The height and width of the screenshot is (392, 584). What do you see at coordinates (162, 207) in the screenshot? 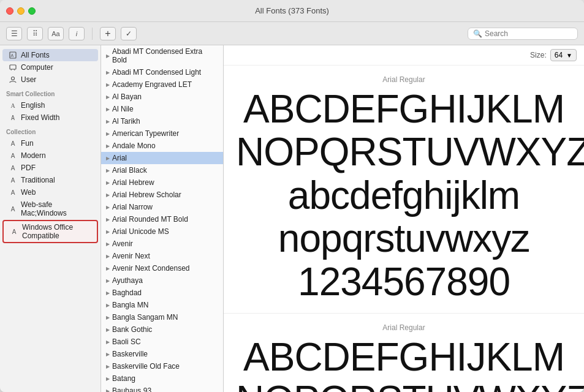
I see `font-list-item: ▶Arial Narrow` at bounding box center [162, 207].